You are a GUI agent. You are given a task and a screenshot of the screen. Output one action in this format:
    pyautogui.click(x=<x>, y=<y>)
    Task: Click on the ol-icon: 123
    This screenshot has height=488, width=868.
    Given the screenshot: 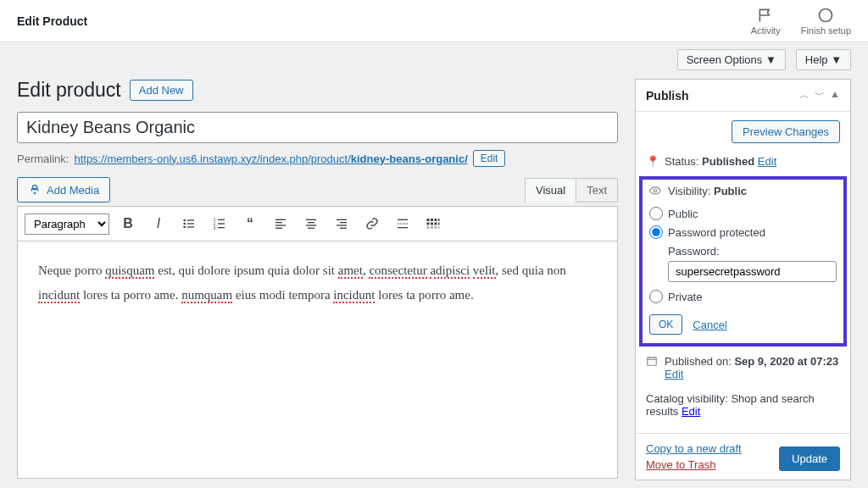 What is the action you would take?
    pyautogui.click(x=220, y=224)
    